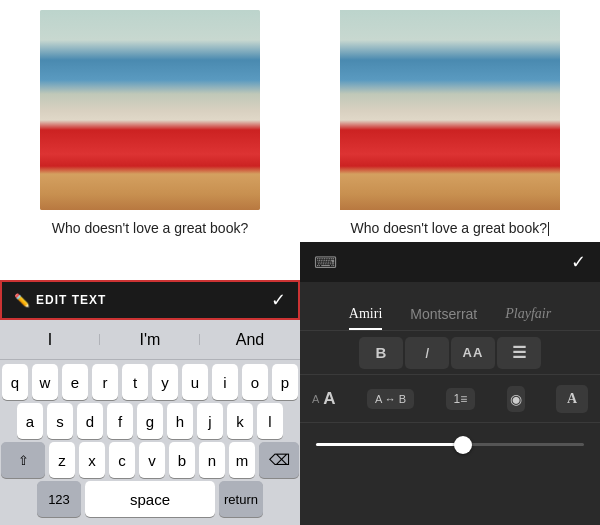  I want to click on key-y: y, so click(165, 382).